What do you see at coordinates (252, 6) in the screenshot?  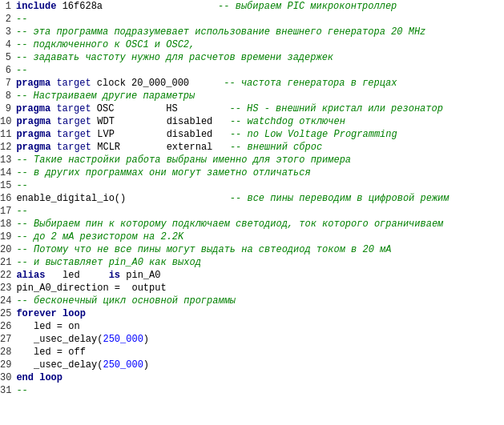 I see `table-row: 1include 16f628a -- выбираем PIC микроко…` at bounding box center [252, 6].